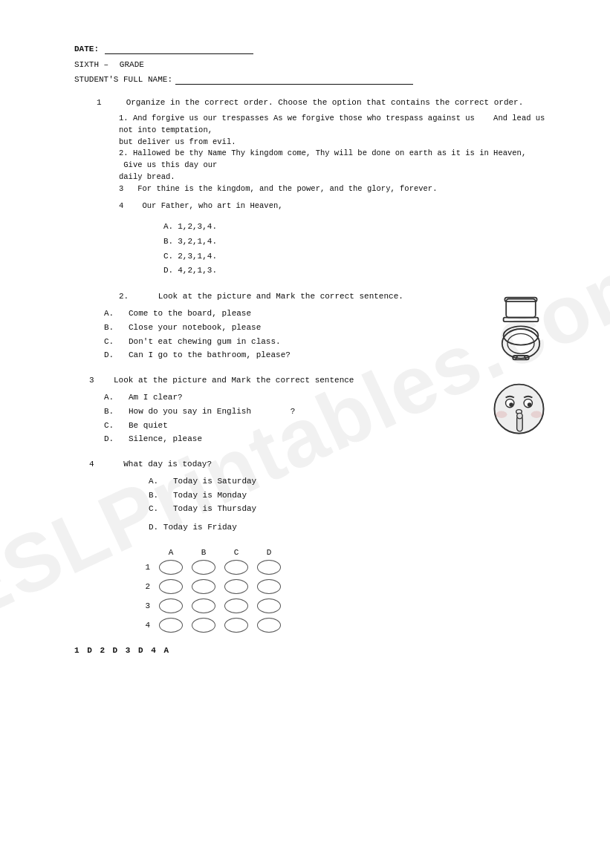 The height and width of the screenshot is (868, 610). What do you see at coordinates (334, 125) in the screenshot?
I see `passage-line-1: 1. And forgive us our trespasses As we f…` at bounding box center [334, 125].